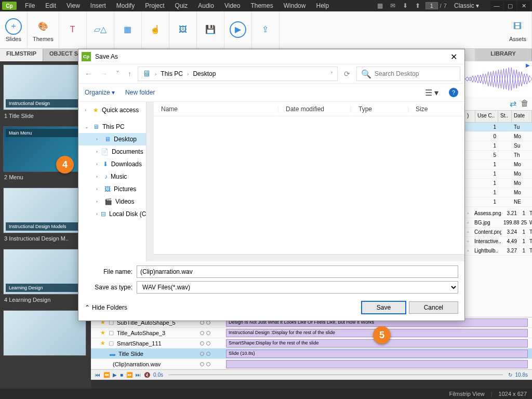  Describe the element at coordinates (43, 26) in the screenshot. I see `themes-icon: 🎨` at that location.